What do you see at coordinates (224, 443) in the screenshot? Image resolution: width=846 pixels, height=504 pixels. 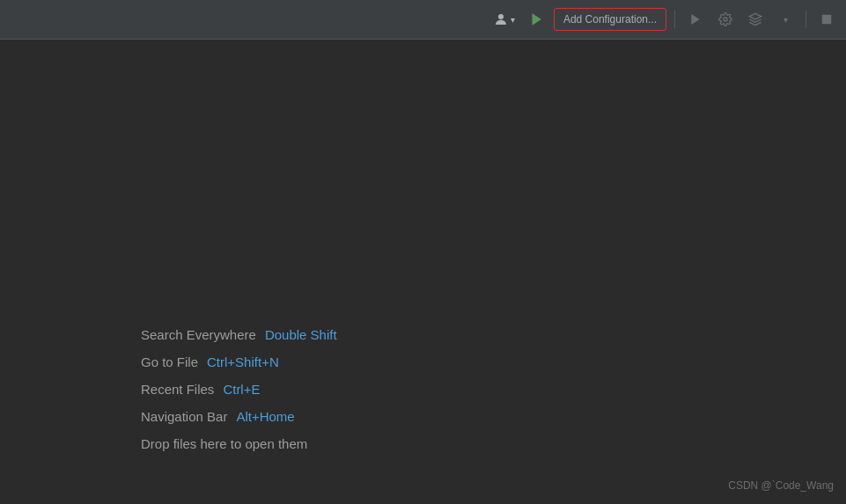 I see `drop-files-label: Drop files here to open them` at bounding box center [224, 443].